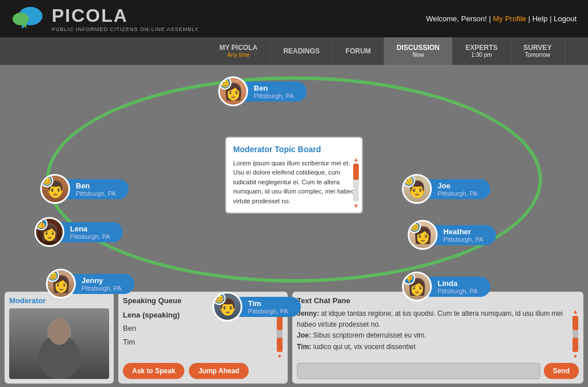 The height and width of the screenshot is (387, 588). Describe the element at coordinates (308, 314) in the screenshot. I see `chat-sender-jenny: Jenny:` at that location.